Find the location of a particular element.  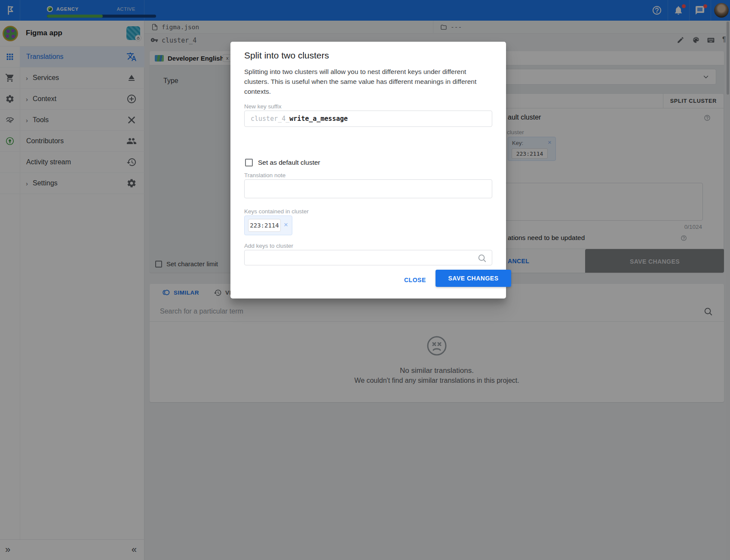

remove-key-icon: × is located at coordinates (286, 225).